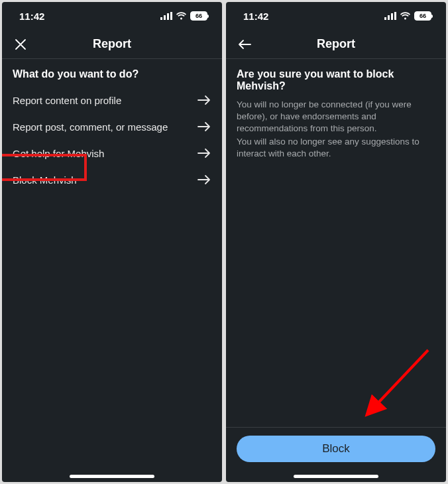 The image size is (448, 484). What do you see at coordinates (336, 129) in the screenshot?
I see `confirm-description: You will no longer be connected (if you …` at bounding box center [336, 129].